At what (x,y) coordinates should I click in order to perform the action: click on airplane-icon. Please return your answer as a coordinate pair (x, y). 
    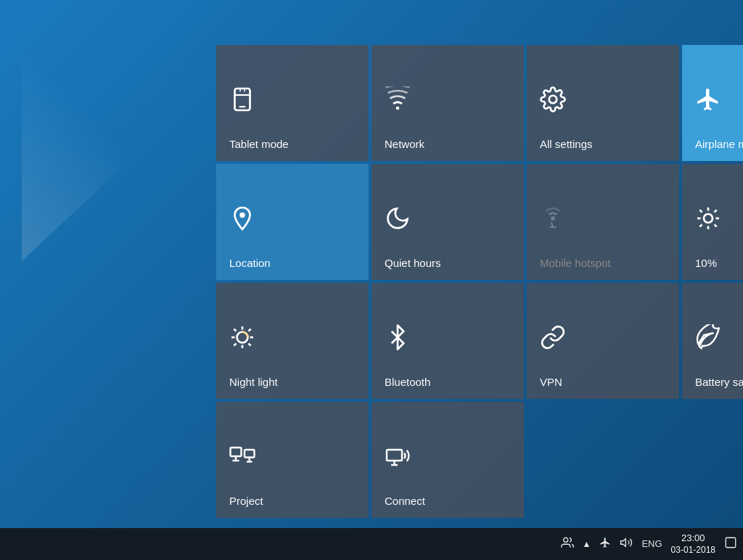
    Looking at the image, I should click on (719, 102).